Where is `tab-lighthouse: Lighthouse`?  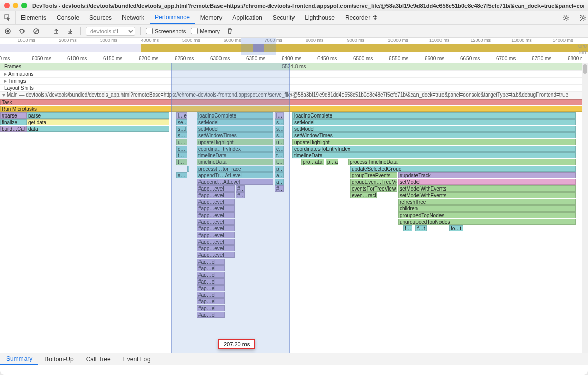 tab-lighthouse: Lighthouse is located at coordinates (320, 17).